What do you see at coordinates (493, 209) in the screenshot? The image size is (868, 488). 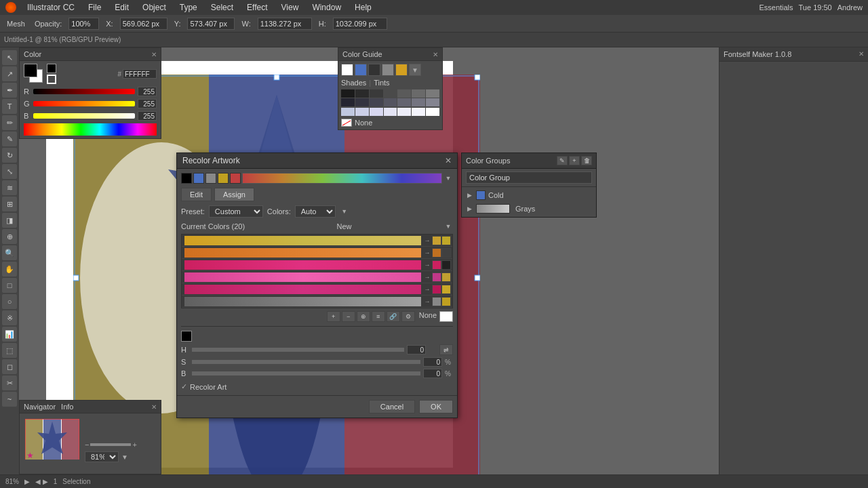 I see `grays-gradient-swatch` at bounding box center [493, 209].